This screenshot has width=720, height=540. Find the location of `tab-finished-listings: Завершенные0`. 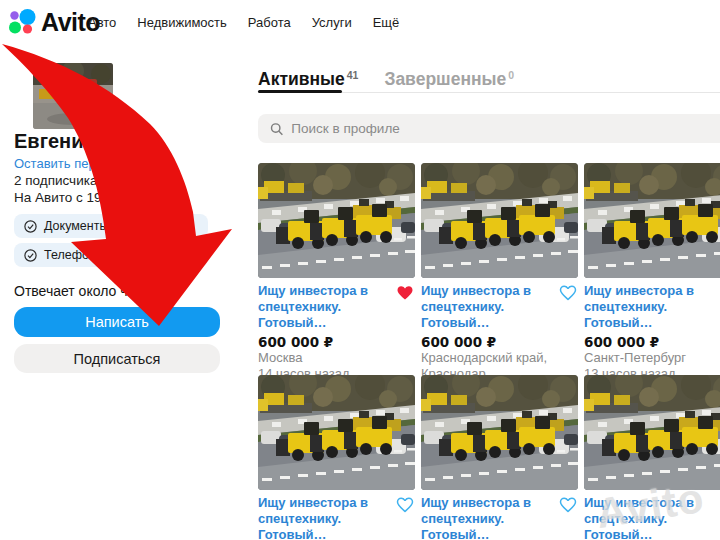

tab-finished-listings: Завершенные0 is located at coordinates (449, 80).